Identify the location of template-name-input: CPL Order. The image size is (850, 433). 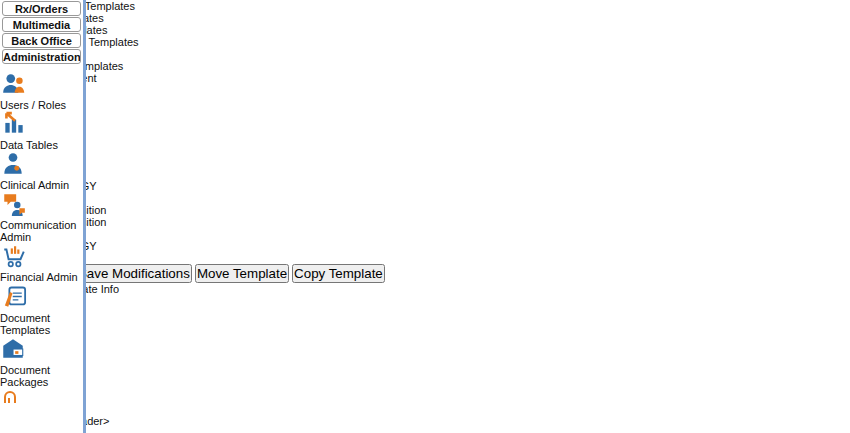
(425, 313).